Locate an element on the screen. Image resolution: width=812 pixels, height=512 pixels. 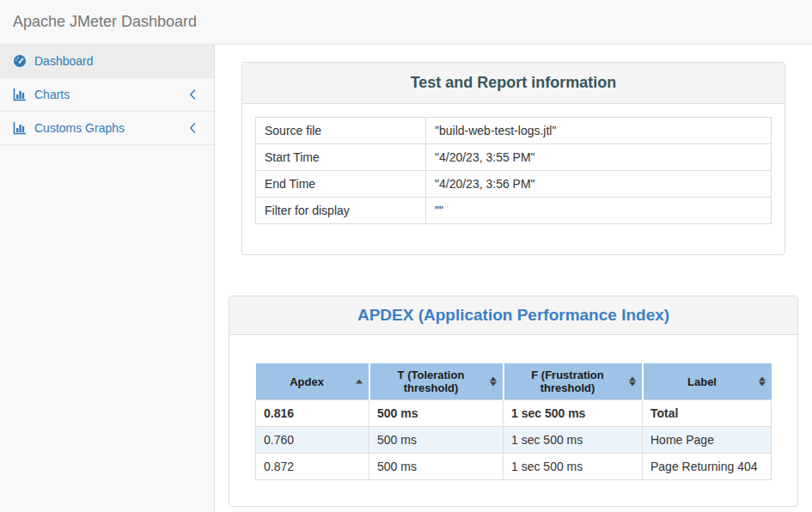
table-row: Source file "build-web-test-logs.jtl" is located at coordinates (514, 131).